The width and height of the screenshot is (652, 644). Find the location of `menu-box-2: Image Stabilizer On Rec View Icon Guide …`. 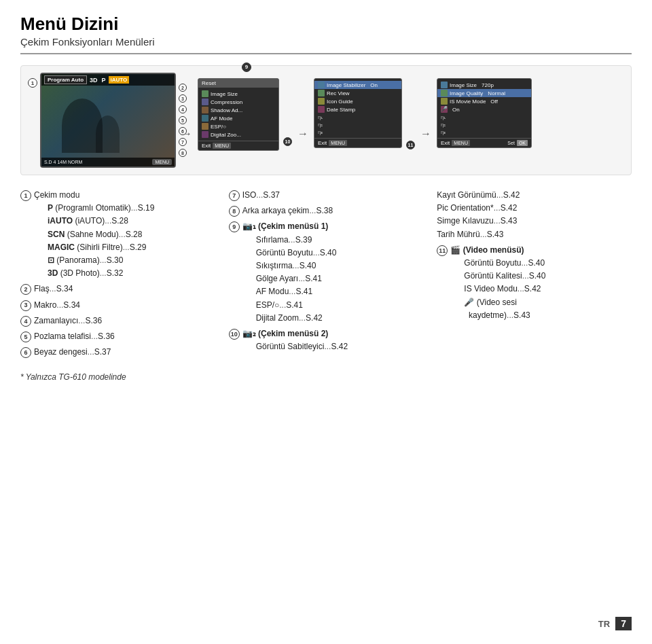

menu-box-2: Image Stabilizer On Rec View Icon Guide … is located at coordinates (358, 113).